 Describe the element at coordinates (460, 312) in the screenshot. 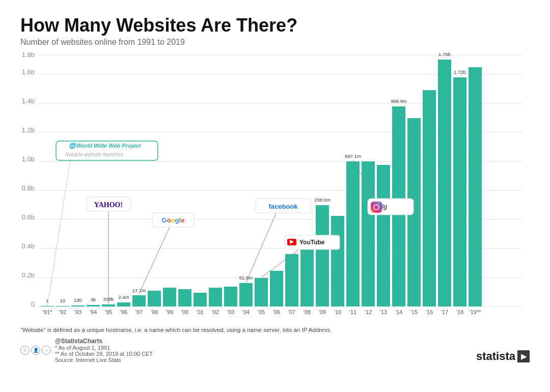

I see `svg-text: '18` at that location.